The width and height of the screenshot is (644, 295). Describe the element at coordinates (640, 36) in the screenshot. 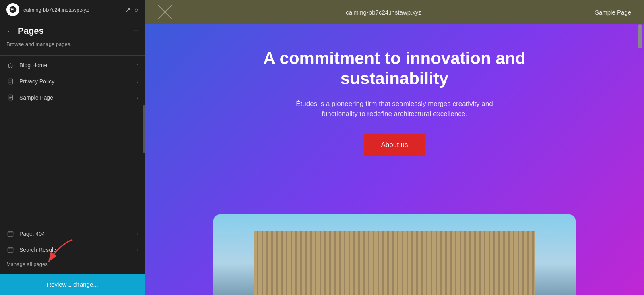

I see `main-scrollbar` at that location.